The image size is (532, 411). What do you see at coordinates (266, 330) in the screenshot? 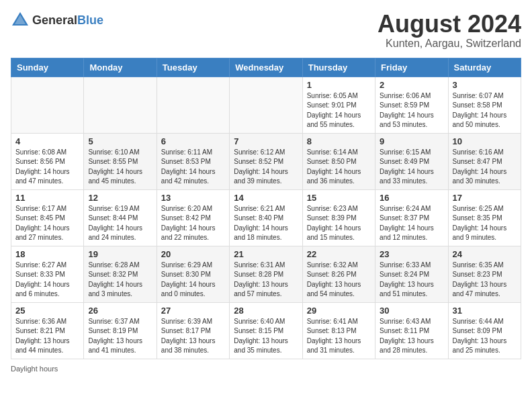
I see `calendar-cell: 28Sunrise: 6:40 AM Sunset: 8:15 PM Dayli…` at bounding box center [266, 330].